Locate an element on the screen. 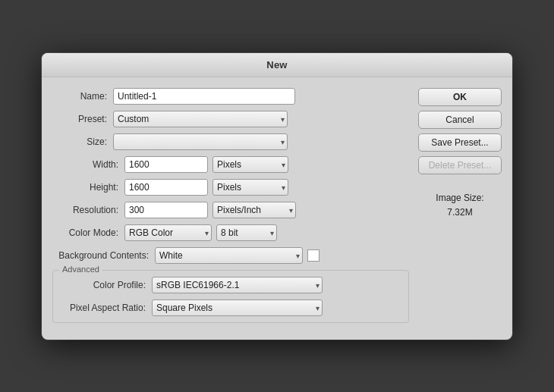 The width and height of the screenshot is (554, 392). preset-label: Preset: is located at coordinates (83, 119).